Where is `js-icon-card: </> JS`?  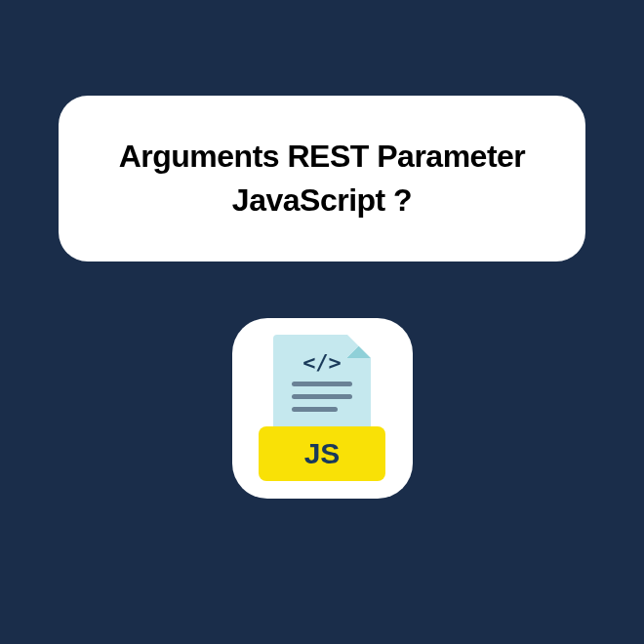
js-icon-card: </> JS is located at coordinates (322, 408).